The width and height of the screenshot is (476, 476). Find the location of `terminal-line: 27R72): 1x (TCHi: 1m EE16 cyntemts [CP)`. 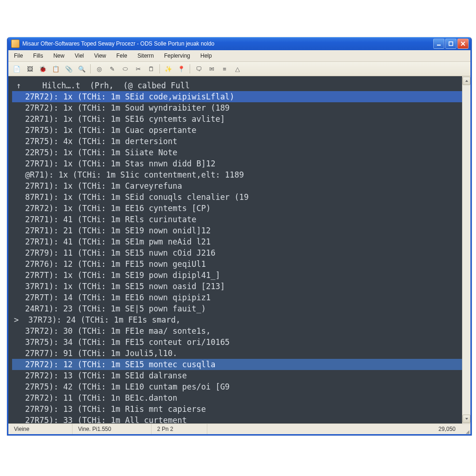

terminal-line: 27R72): 1x (TCHi: 1m EE16 cyntemts [CP) is located at coordinates (237, 208).